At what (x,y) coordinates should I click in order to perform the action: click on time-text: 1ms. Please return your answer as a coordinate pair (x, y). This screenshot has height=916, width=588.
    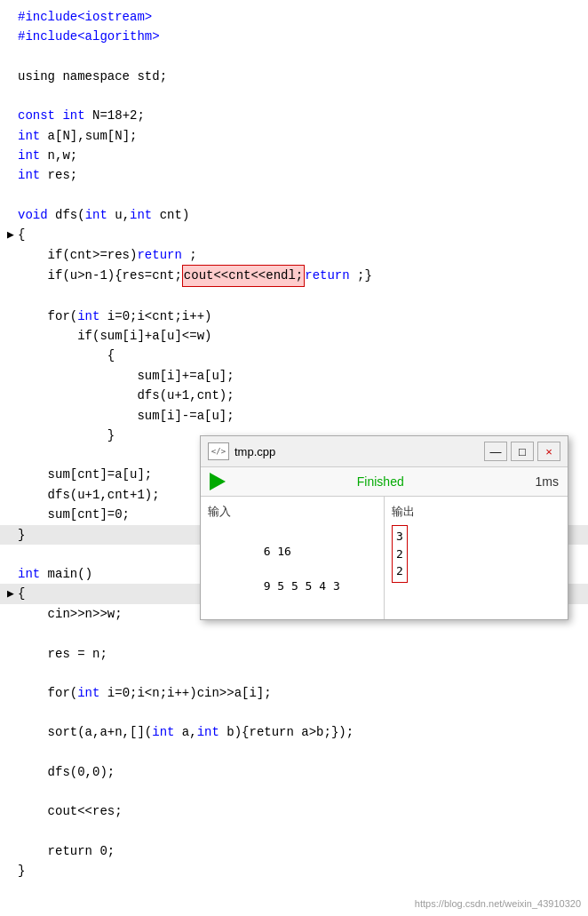
    Looking at the image, I should click on (547, 482).